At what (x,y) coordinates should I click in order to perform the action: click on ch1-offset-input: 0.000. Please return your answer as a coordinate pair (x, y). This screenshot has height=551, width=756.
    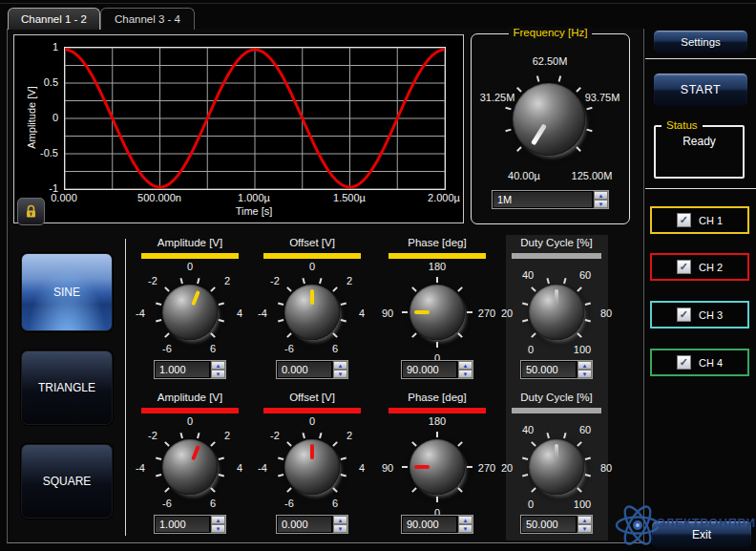
    Looking at the image, I should click on (304, 370).